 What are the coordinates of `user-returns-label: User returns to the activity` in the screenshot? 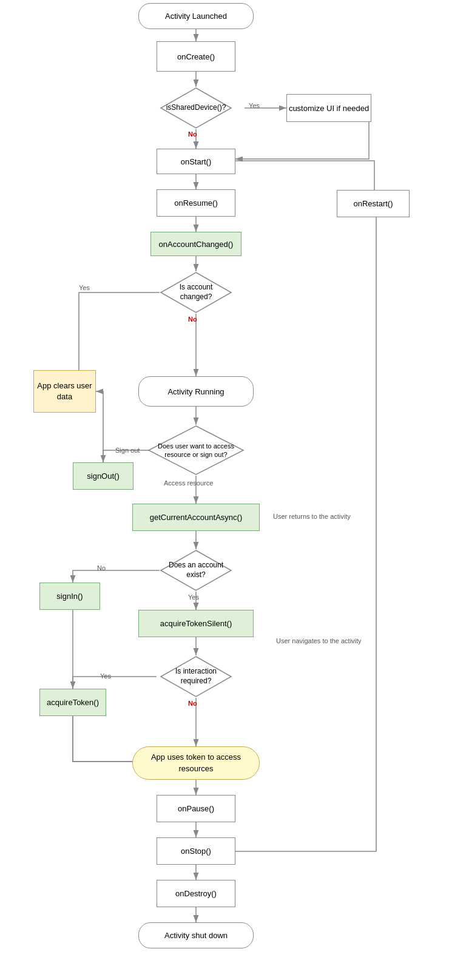 It's located at (312, 516).